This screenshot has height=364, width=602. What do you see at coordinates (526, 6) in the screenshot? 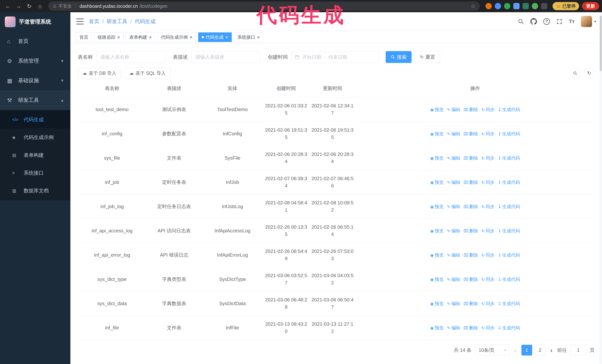
I see `card-extension-icon` at bounding box center [526, 6].